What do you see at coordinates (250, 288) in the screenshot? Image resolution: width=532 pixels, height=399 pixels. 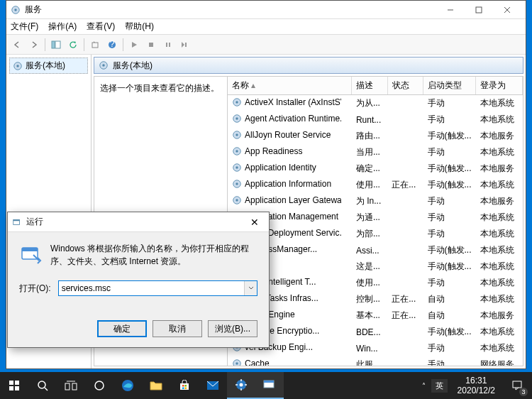 I see `chevron-down-icon` at bounding box center [250, 288].